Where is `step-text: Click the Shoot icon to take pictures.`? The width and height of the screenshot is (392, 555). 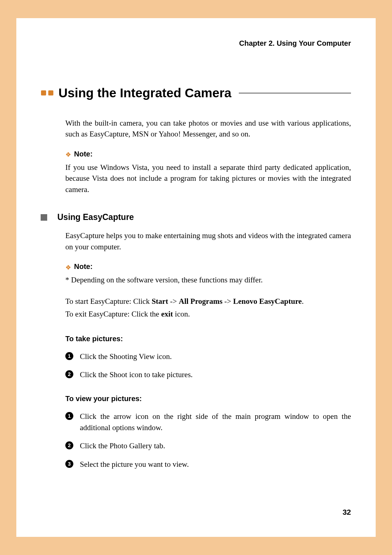
step-text: Click the Shoot icon to take pictures. is located at coordinates (216, 375).